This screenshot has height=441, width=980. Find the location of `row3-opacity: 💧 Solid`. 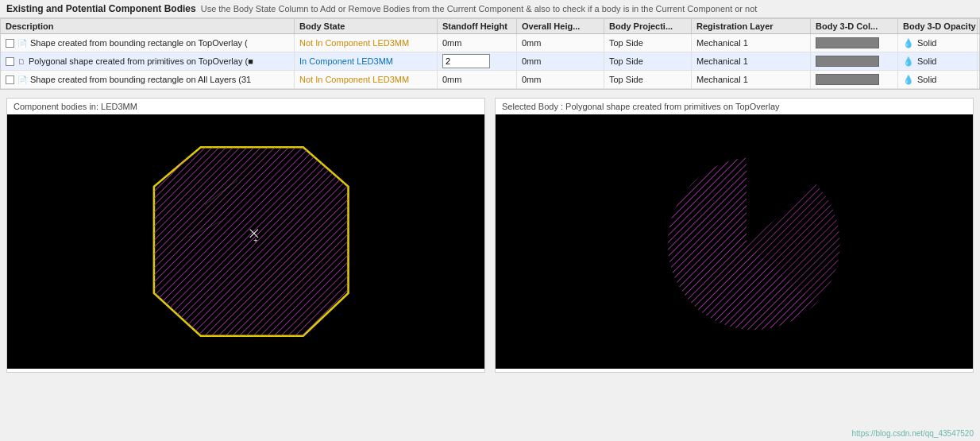

row3-opacity: 💧 Solid is located at coordinates (938, 79).